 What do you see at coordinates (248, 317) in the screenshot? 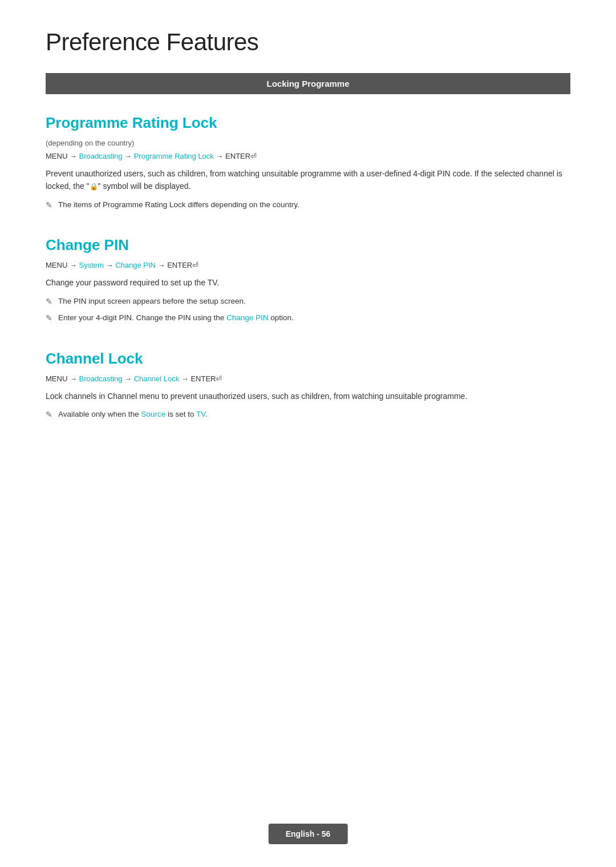
I see `change-pin-note2-link: Change PIN` at bounding box center [248, 317].